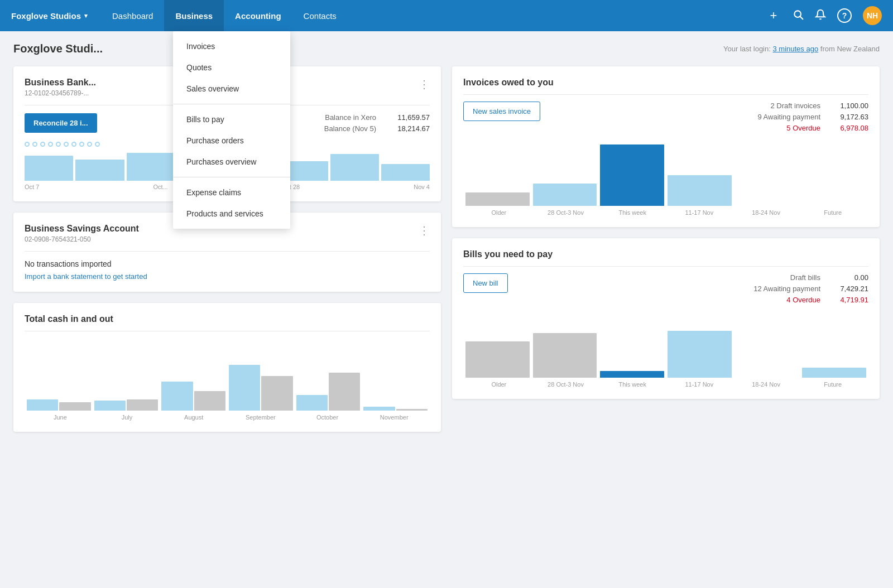 The height and width of the screenshot is (588, 893). I want to click on cash-label-august: August, so click(194, 417).